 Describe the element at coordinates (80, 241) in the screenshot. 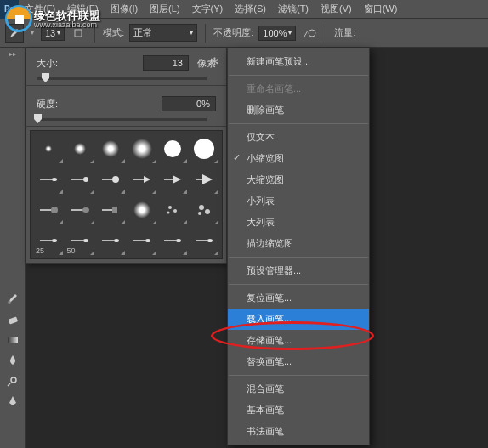

I see `brush-preset: 50` at that location.